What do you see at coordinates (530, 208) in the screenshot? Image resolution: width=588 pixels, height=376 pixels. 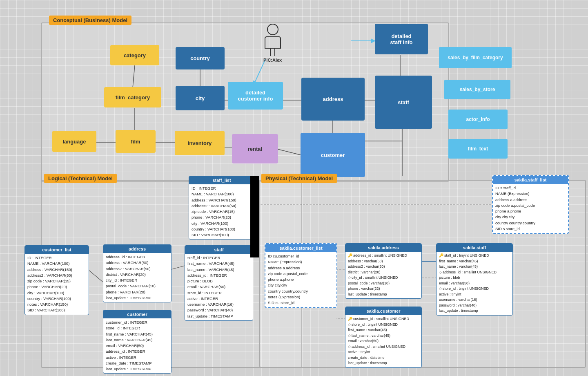 I see `table-sakila-staff-list-body: ID s.staff_id NAME (Expression) address …` at bounding box center [530, 208].